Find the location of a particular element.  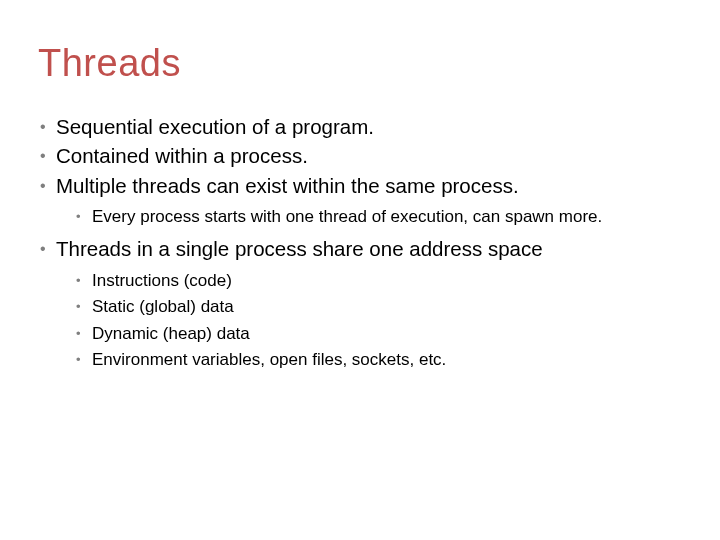

bullet-text: Threads in a single process share one ad… is located at coordinates (300, 248).